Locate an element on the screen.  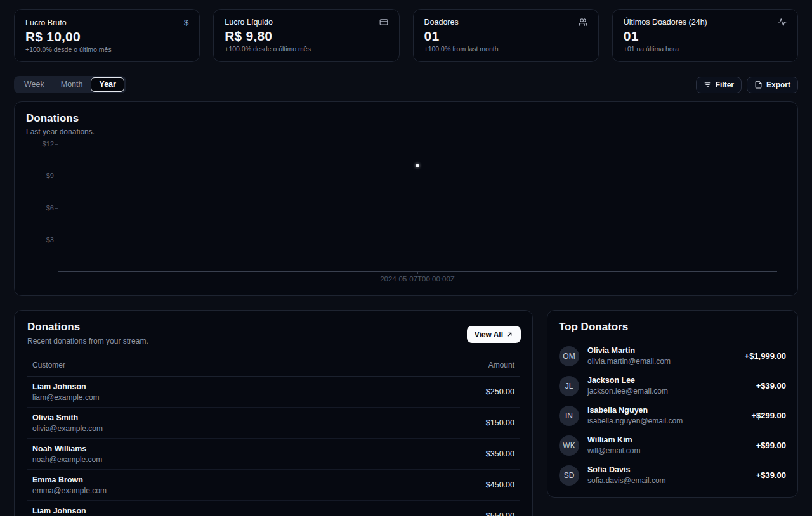
dollar-icon: $ is located at coordinates (187, 23).